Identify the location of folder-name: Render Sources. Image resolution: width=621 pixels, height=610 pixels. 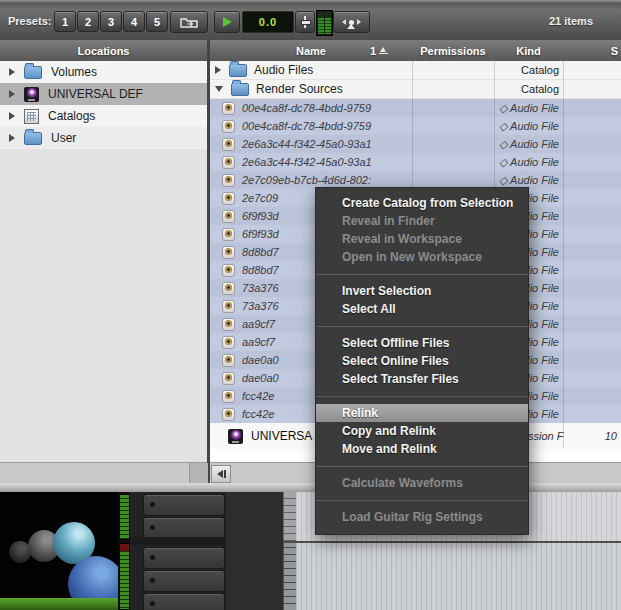
(300, 89).